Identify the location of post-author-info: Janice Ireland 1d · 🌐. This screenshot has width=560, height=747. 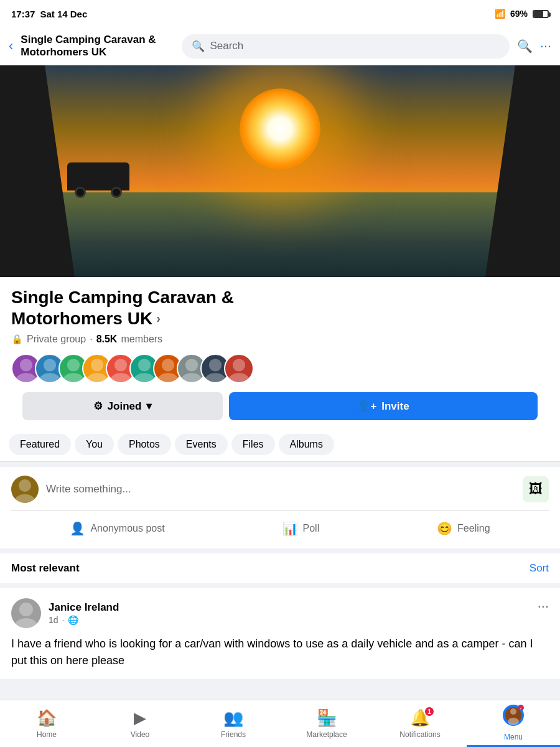
(83, 613).